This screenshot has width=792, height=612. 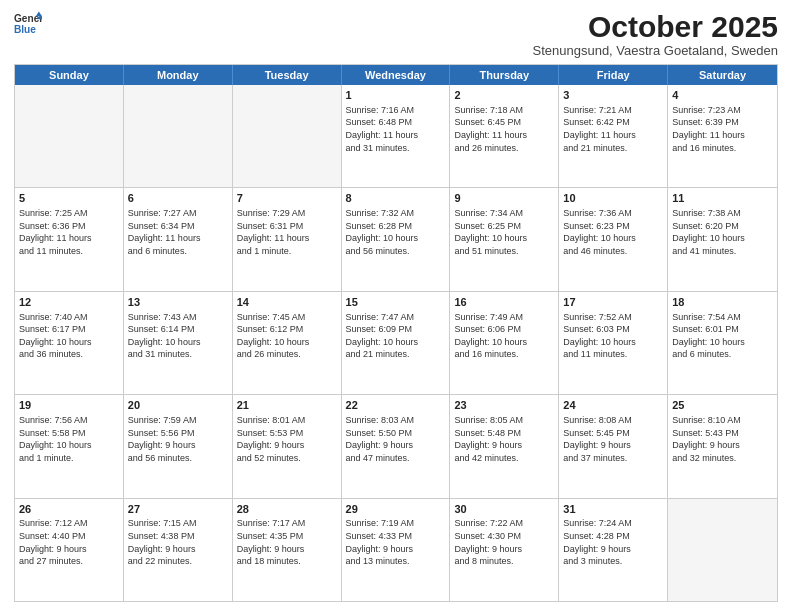 What do you see at coordinates (396, 239) in the screenshot?
I see `calendar-cell: 8Sunrise: 7:32 AMSunset: 6:28 PMDaylight…` at bounding box center [396, 239].